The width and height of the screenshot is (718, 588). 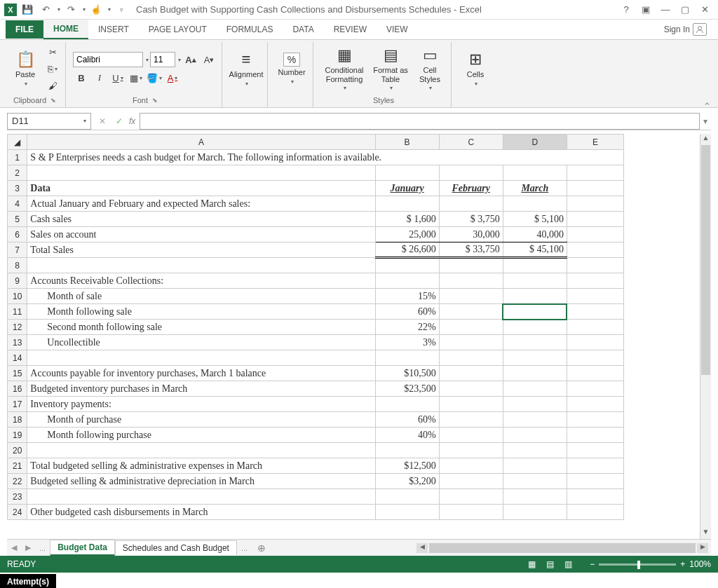 I want to click on cell: Data, so click(x=201, y=189).